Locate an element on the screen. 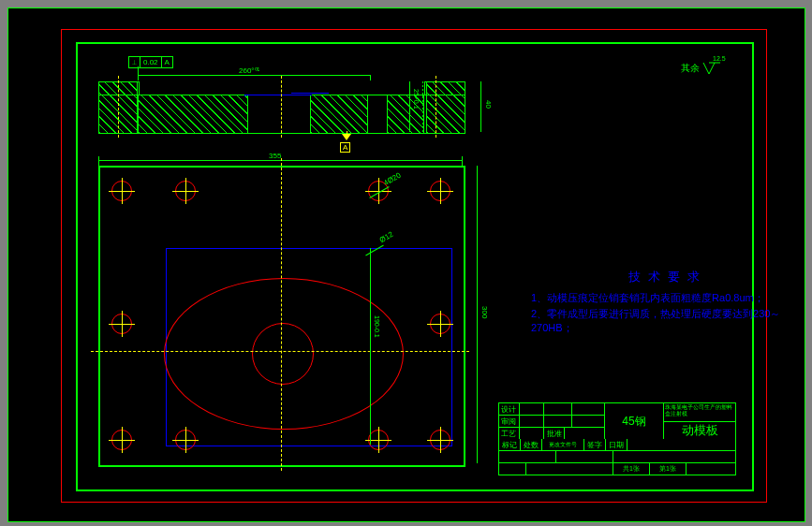  section-top-dim: 260°⁰¹ is located at coordinates (249, 71).